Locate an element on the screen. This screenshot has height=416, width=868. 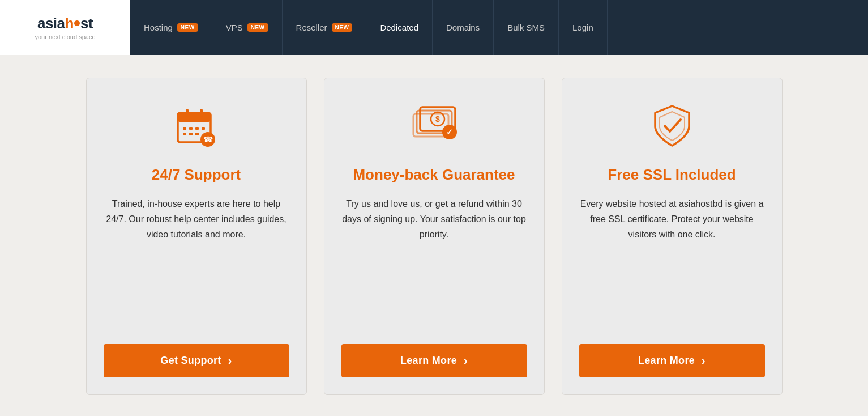
nav-dedicated: Dedicated is located at coordinates (400, 27).